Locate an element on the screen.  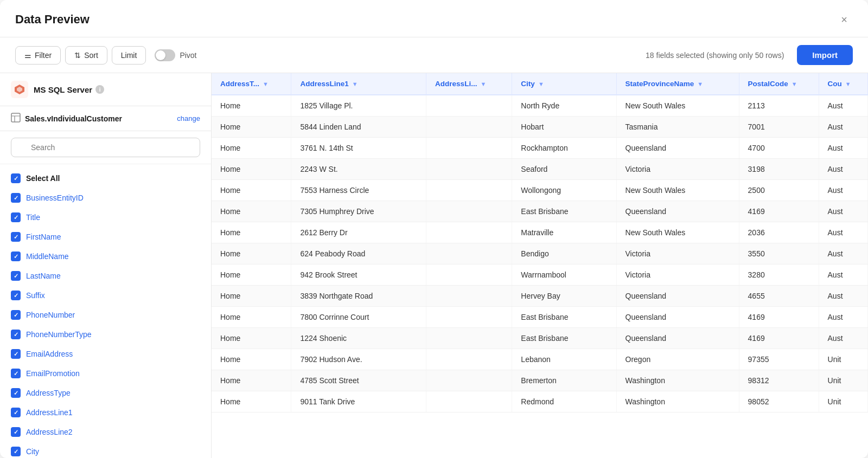
field-item: ✓ FirstName is located at coordinates (105, 237).